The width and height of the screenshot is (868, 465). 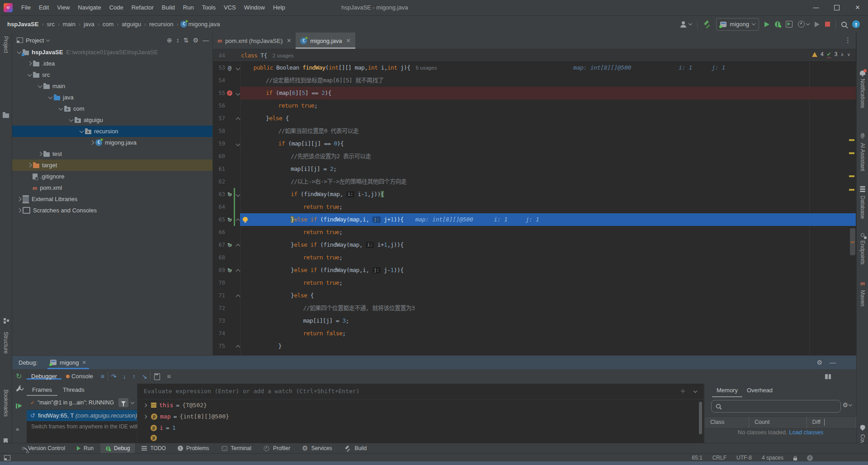 What do you see at coordinates (348, 41) in the screenshot?
I see `close-icon: ✕` at bounding box center [348, 41].